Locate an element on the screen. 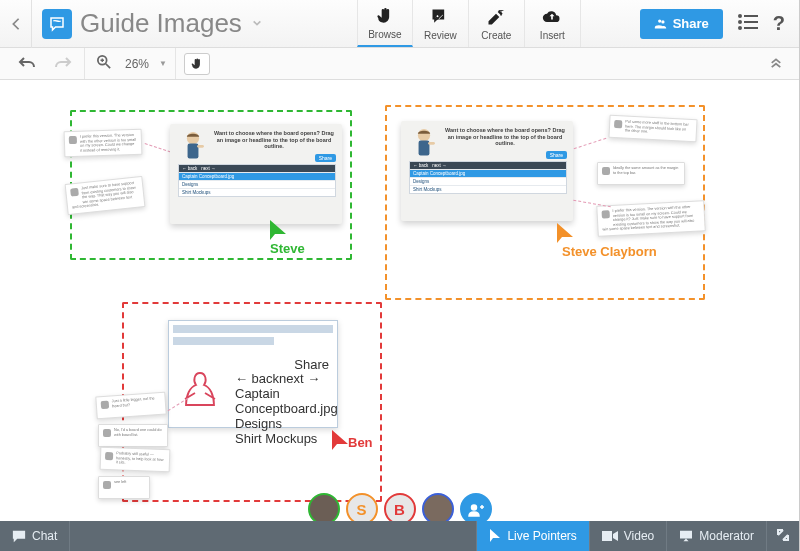  chat-icon is located at coordinates (19, 536).